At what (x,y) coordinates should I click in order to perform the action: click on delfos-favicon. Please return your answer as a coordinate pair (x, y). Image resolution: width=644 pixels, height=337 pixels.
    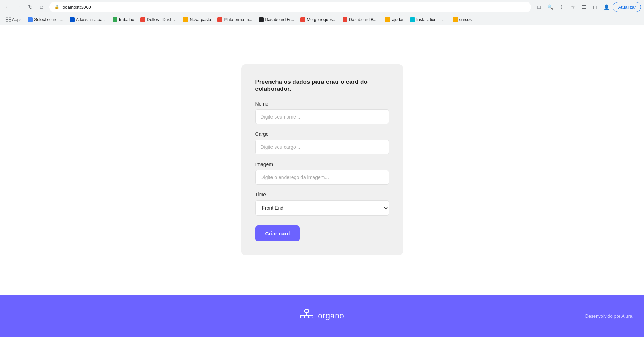
    Looking at the image, I should click on (143, 20).